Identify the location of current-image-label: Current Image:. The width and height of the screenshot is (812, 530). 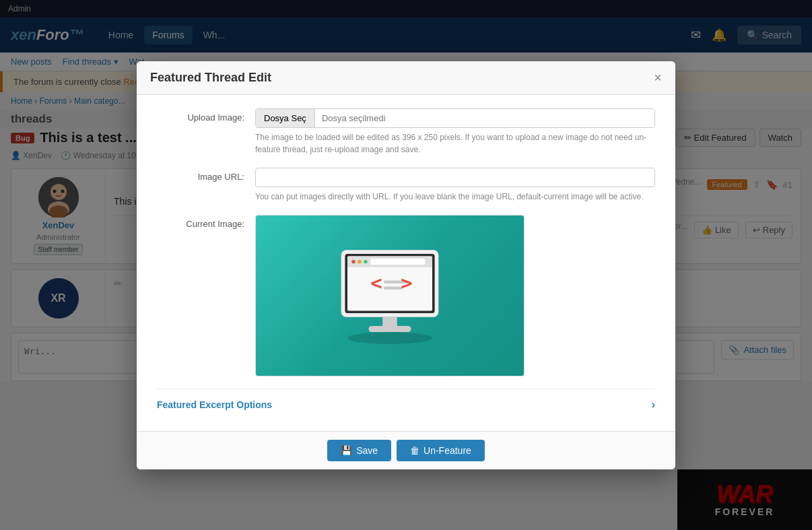
(201, 222).